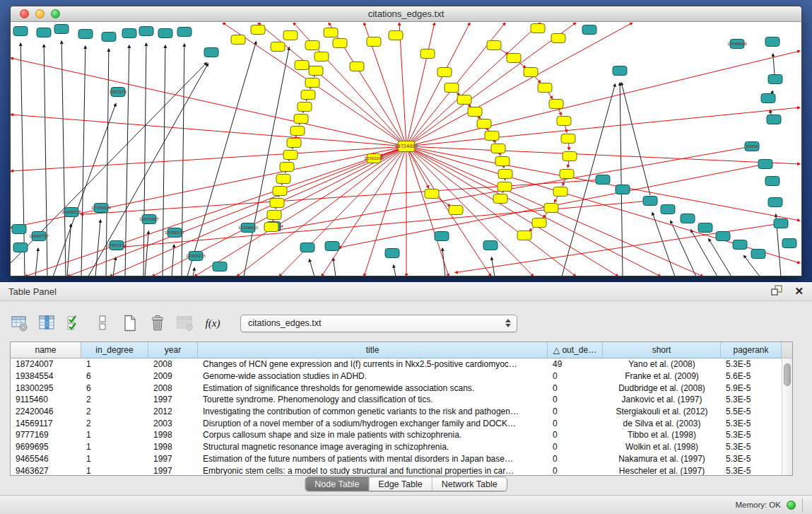  I want to click on graph-node: 12942737, so click(39, 236).